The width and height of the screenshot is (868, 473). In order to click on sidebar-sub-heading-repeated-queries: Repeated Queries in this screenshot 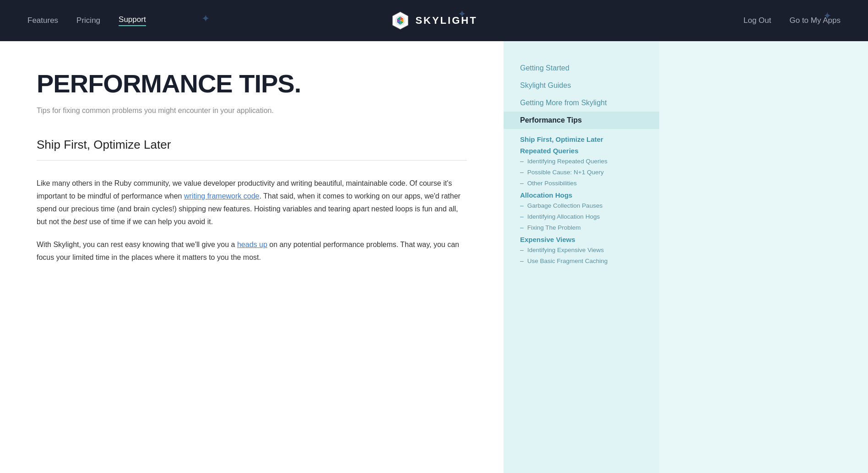, I will do `click(581, 150)`.